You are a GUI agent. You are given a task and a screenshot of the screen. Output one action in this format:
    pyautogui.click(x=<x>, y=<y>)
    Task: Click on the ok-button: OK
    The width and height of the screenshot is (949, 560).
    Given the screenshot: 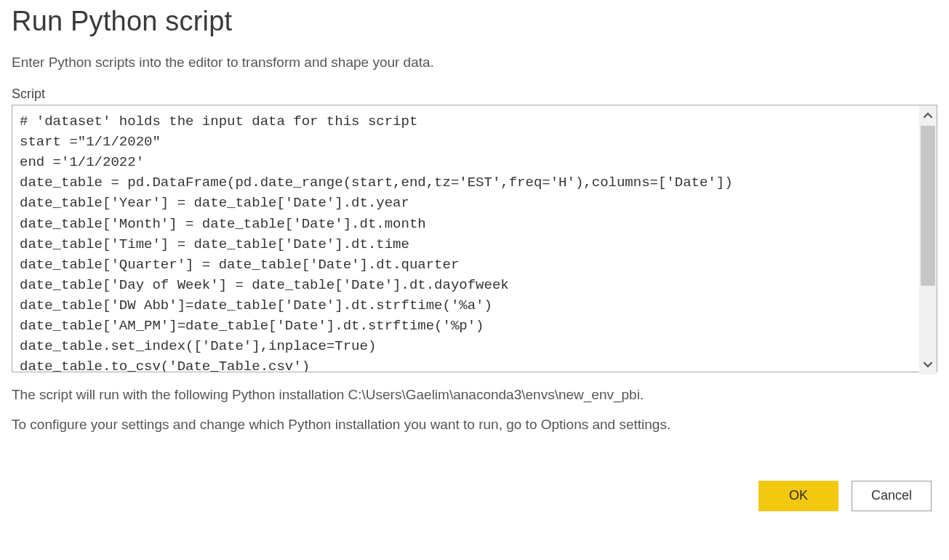 What is the action you would take?
    pyautogui.click(x=798, y=496)
    